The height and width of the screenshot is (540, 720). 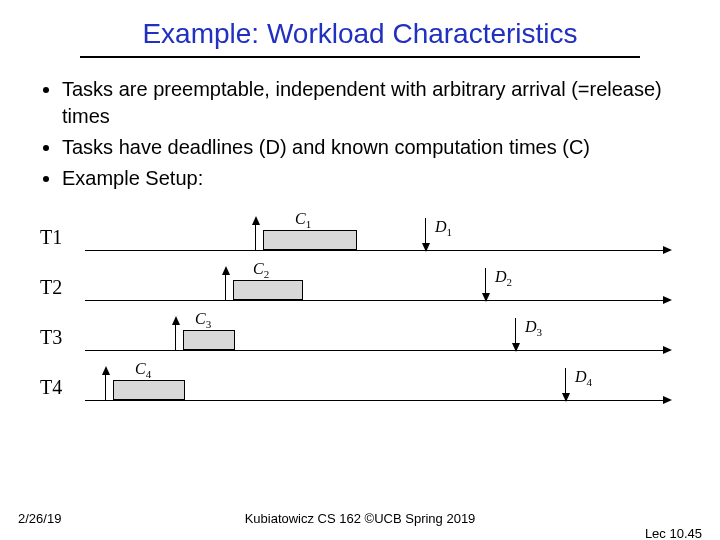 I want to click on release-arrow-t4, so click(x=106, y=384).